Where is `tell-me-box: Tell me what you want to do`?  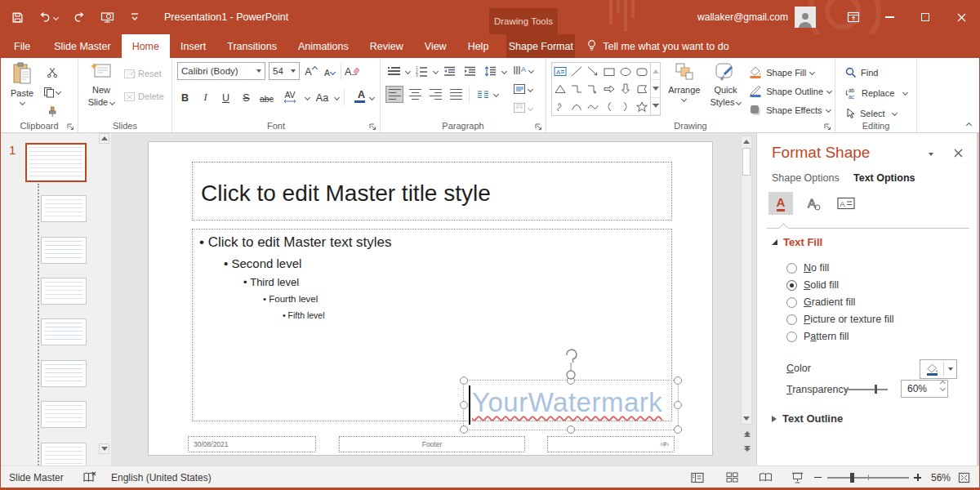
tell-me-box: Tell me what you want to do is located at coordinates (657, 46).